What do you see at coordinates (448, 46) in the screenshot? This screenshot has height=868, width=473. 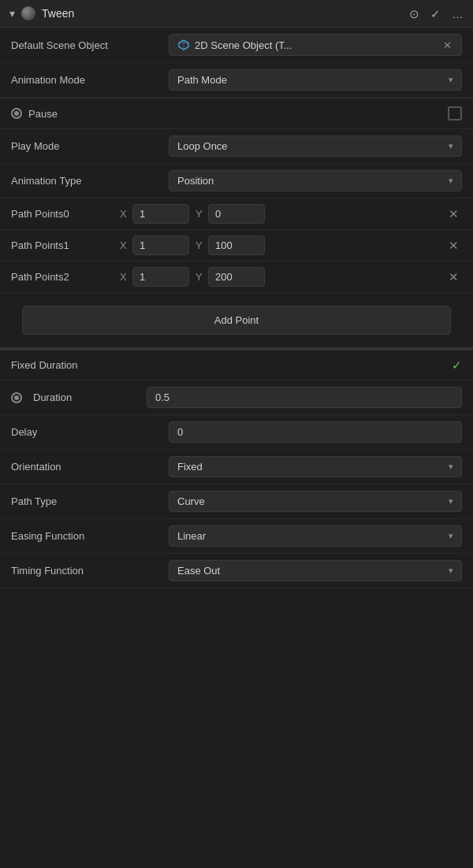 I see `scene-object-remove-button: ✕` at bounding box center [448, 46].